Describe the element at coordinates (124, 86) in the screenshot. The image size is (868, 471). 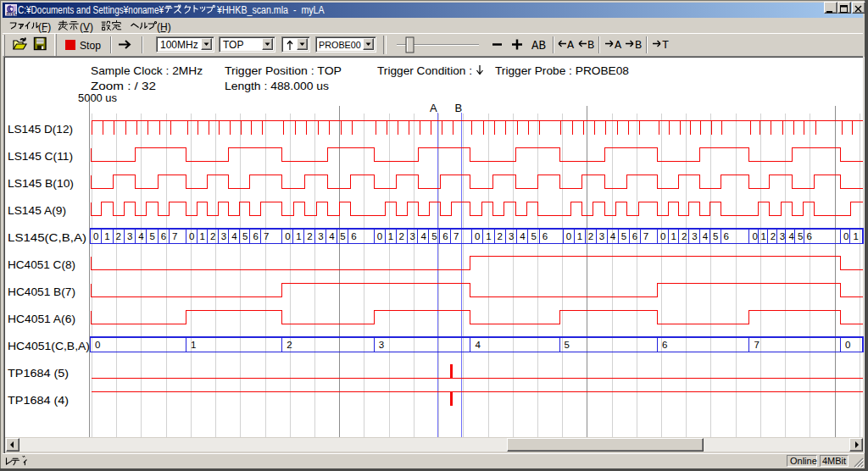
I see `svg-text: Zoom : / 32` at that location.